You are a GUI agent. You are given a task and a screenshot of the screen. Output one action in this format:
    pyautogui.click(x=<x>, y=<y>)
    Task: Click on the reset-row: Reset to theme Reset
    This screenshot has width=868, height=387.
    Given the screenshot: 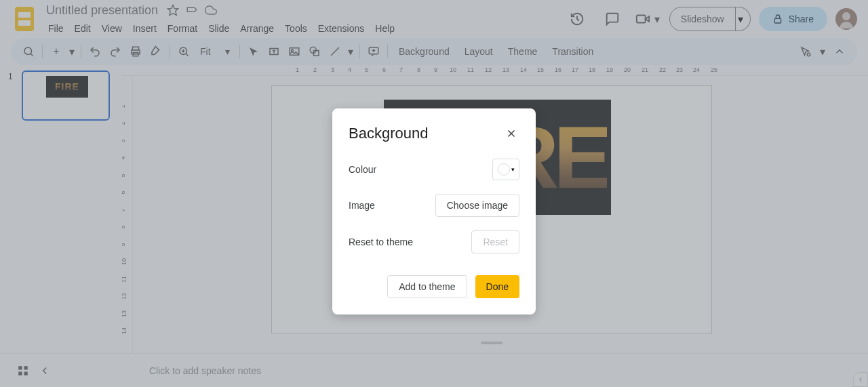 What is the action you would take?
    pyautogui.click(x=434, y=242)
    